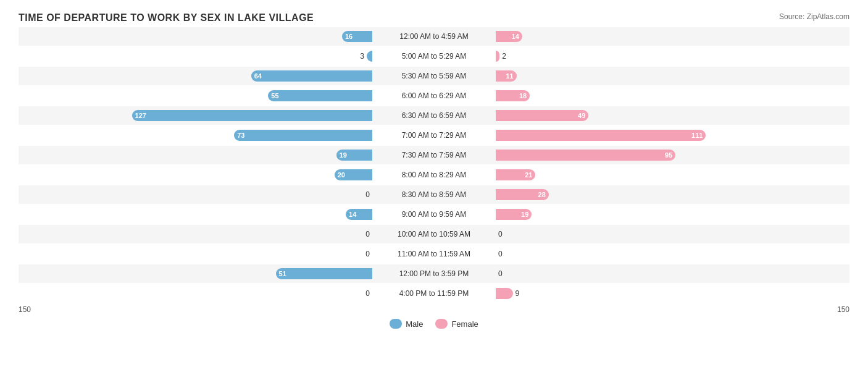 This screenshot has height=367, width=868. What do you see at coordinates (434, 175) in the screenshot?
I see `time-label: 8:00 AM to 8:29 AM` at bounding box center [434, 175].